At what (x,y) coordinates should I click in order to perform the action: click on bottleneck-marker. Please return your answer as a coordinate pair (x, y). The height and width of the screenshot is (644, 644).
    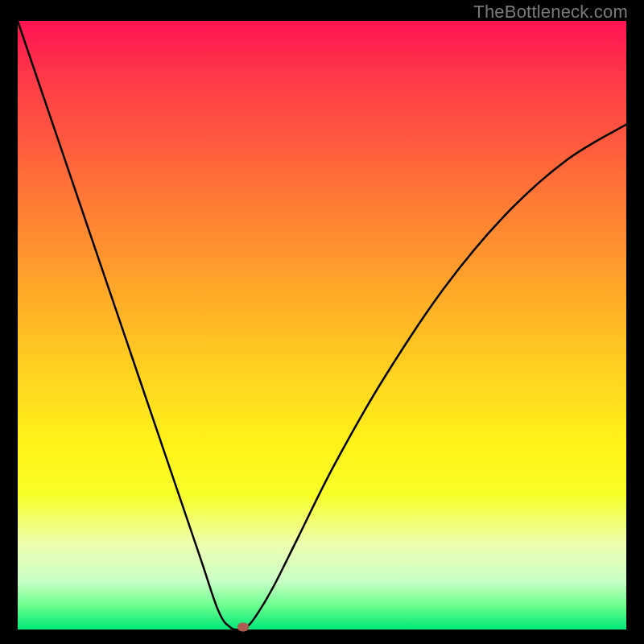
    Looking at the image, I should click on (243, 628).